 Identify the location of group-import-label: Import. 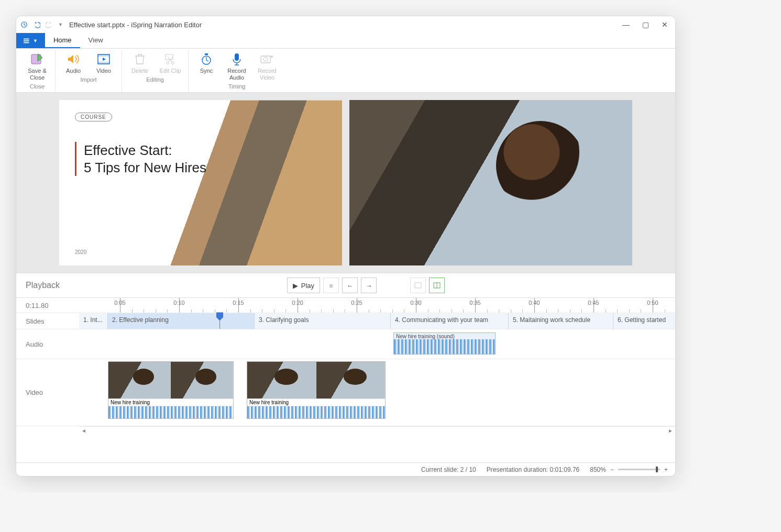
(88, 81).